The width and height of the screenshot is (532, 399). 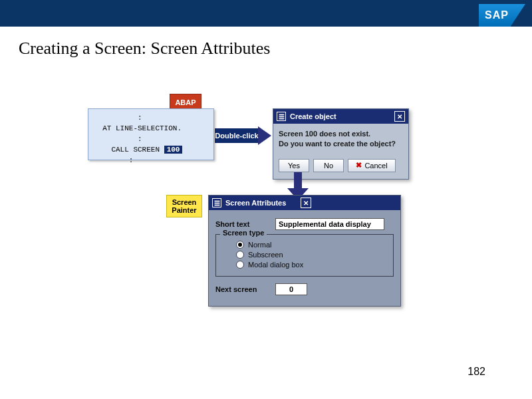 I want to click on next-screen-label: Next screen, so click(x=242, y=289).